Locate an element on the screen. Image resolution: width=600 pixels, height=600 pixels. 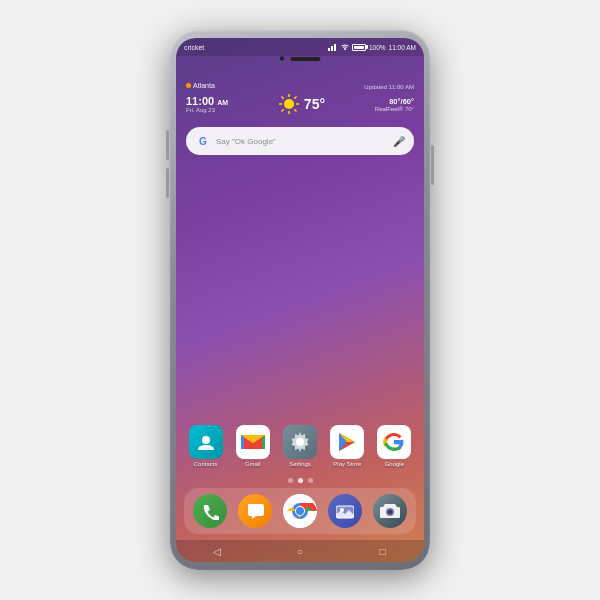
app-dock is located at coordinates (300, 511).